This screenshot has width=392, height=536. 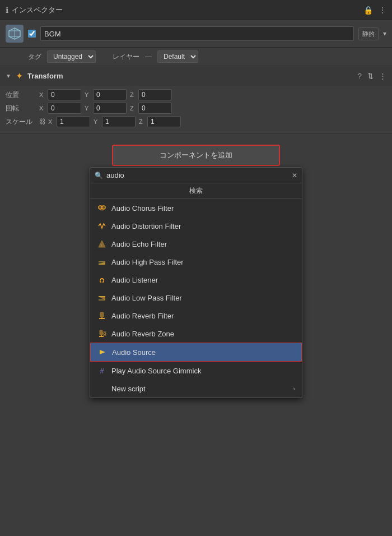 What do you see at coordinates (196, 109) in the screenshot?
I see `transform-fields: 位置 X Y Z 回転` at bounding box center [196, 109].